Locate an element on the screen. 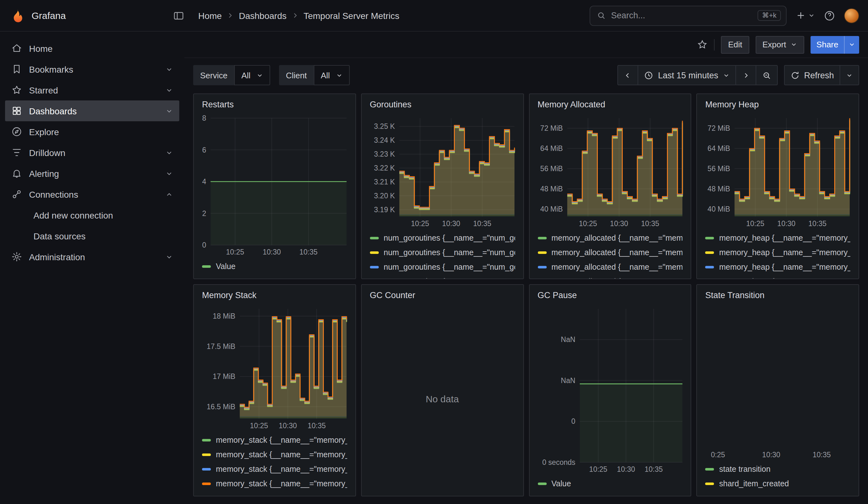  help-button is located at coordinates (829, 15).